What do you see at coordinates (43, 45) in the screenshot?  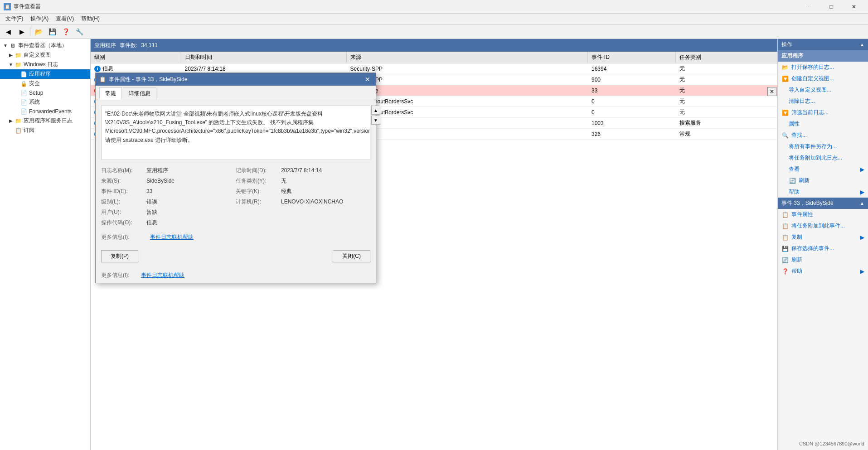 I see `tree-label-root: 事件查看器（本地）` at bounding box center [43, 45].